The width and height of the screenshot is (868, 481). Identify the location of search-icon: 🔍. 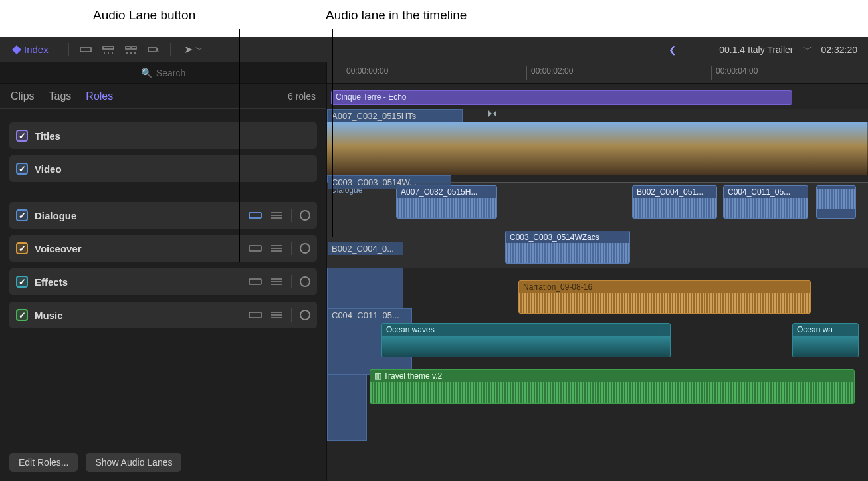
(146, 73).